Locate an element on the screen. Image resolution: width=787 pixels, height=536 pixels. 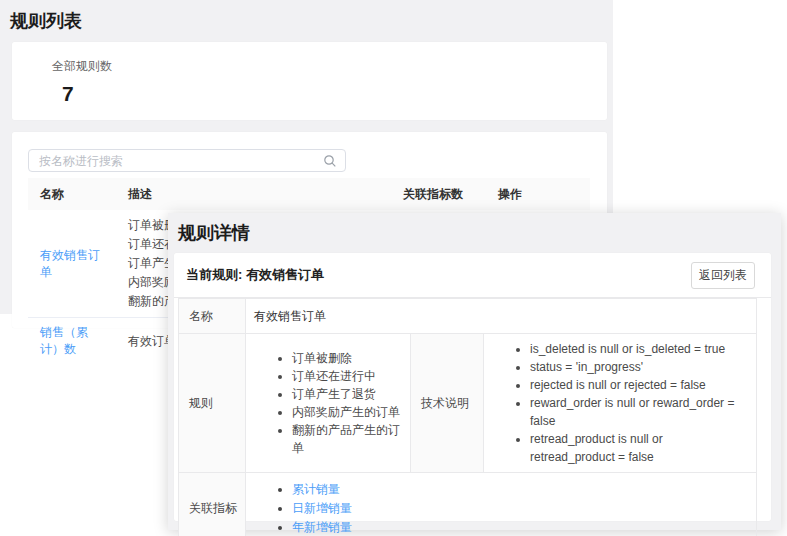
detail-card-header: 当前规则: 有效销售订单 返回列表 is located at coordinates (472, 276).